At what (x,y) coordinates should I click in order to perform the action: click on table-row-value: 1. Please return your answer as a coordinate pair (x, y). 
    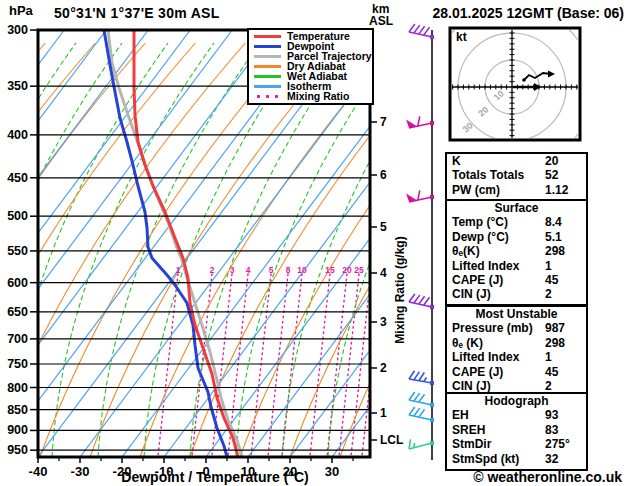
    Looking at the image, I should click on (548, 357).